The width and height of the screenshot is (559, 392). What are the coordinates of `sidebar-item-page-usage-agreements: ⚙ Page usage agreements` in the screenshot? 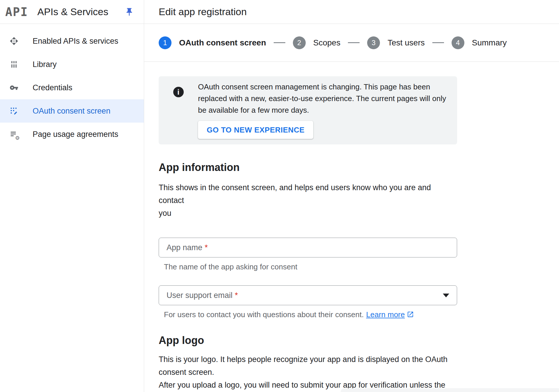 It's located at (72, 134).